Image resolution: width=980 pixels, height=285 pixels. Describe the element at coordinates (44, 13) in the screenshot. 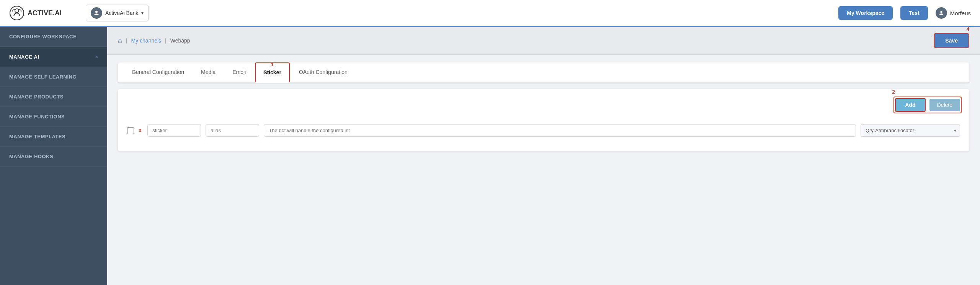

I see `logo-text: ACTIVE.AI` at that location.